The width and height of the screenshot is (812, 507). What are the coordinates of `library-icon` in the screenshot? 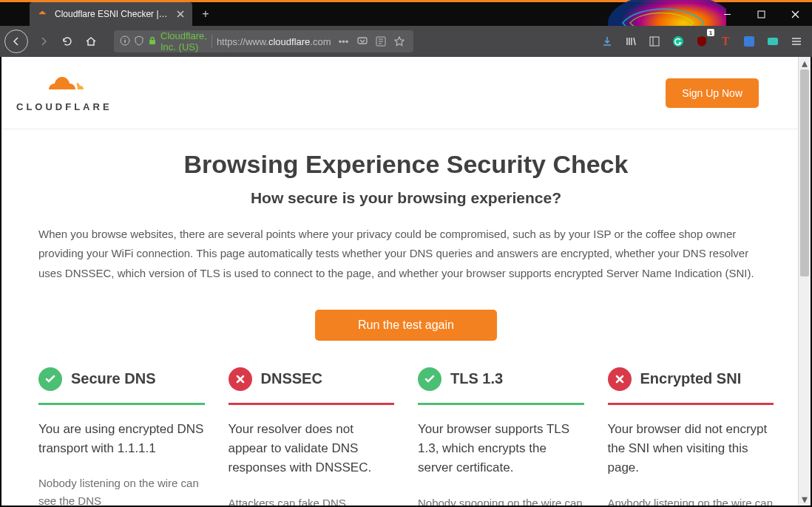 It's located at (631, 41).